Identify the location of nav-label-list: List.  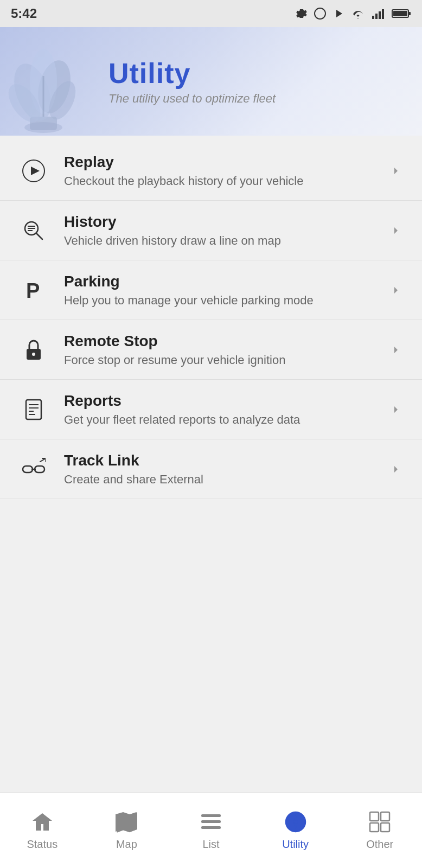
(210, 844).